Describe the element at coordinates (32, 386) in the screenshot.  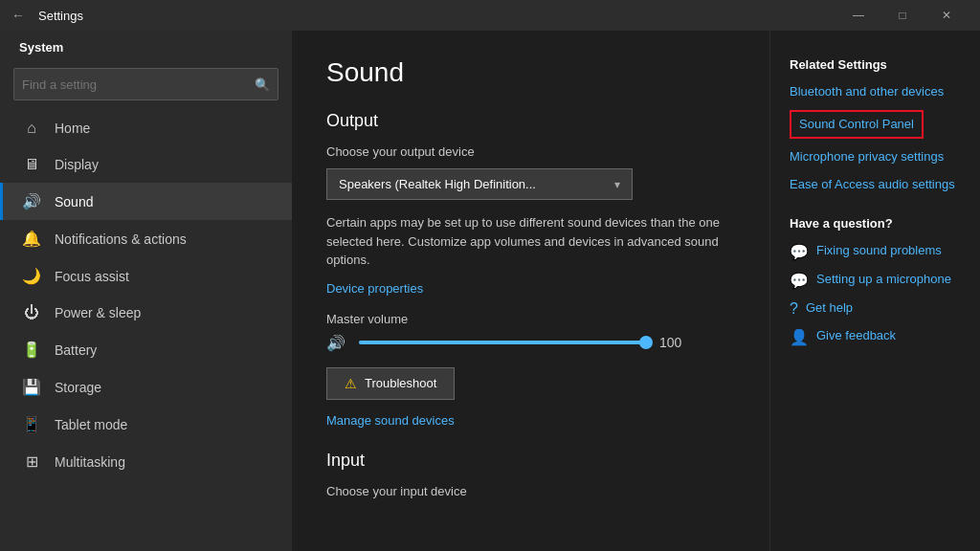
I see `storage-icon: 💾` at that location.